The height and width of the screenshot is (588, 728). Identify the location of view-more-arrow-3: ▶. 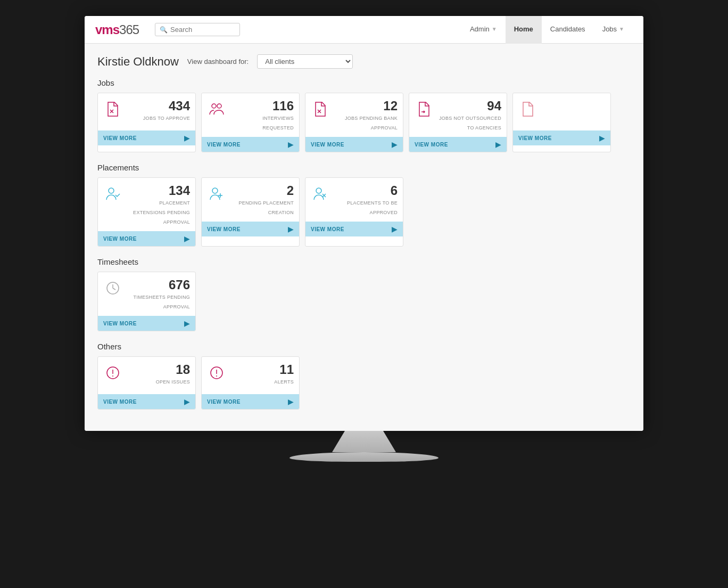
(395, 144).